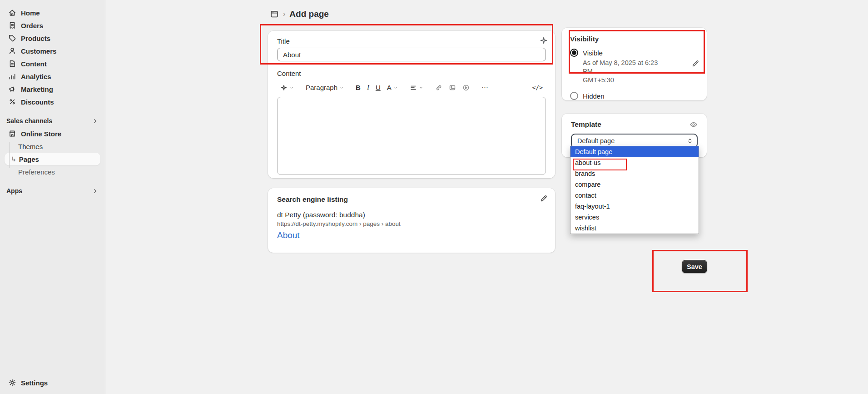 The width and height of the screenshot is (868, 394). What do you see at coordinates (412, 136) in the screenshot?
I see `content-editor` at bounding box center [412, 136].